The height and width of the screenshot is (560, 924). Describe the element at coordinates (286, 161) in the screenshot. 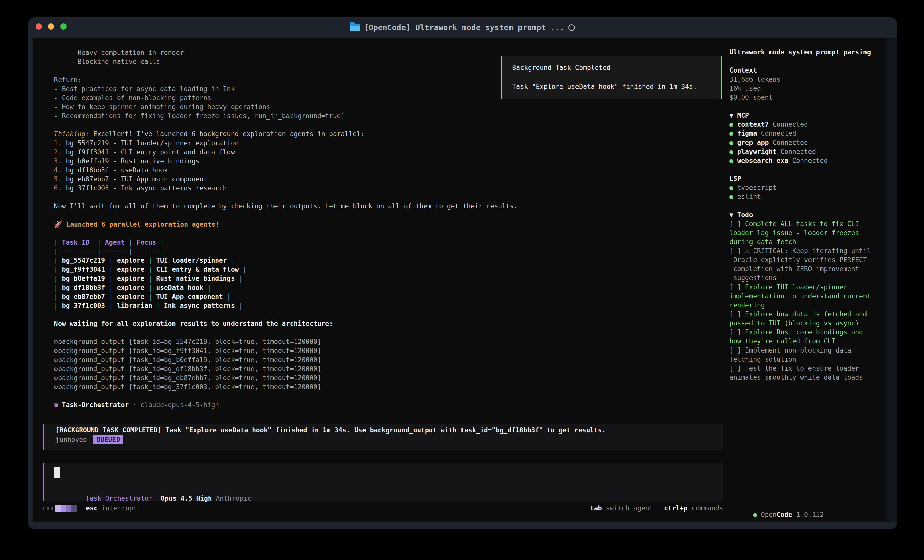

I see `terminal-line: 3. bg_b0effa19 - Rust native bindings` at that location.